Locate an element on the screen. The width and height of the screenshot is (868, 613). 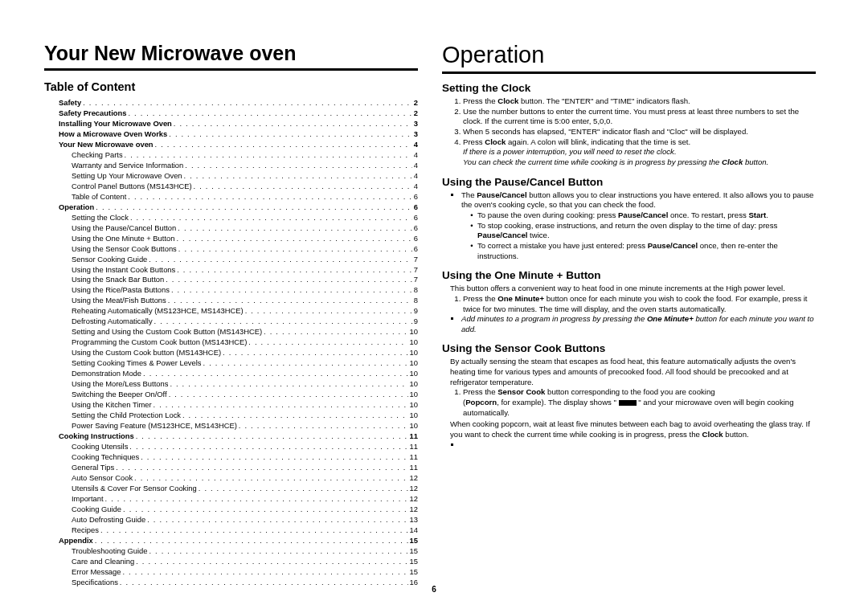
pause-bullet-3: To correct a mistake you have just enter… is located at coordinates (646, 251).